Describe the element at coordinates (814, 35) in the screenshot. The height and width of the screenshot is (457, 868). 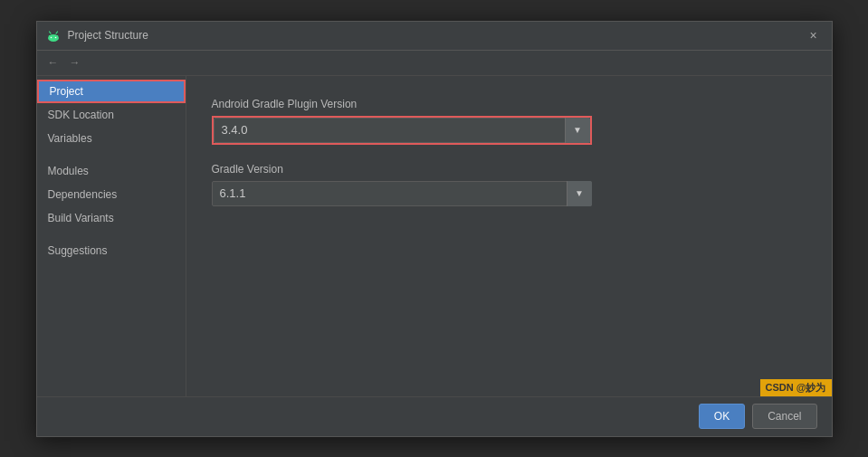
I see `close-button: ×` at that location.